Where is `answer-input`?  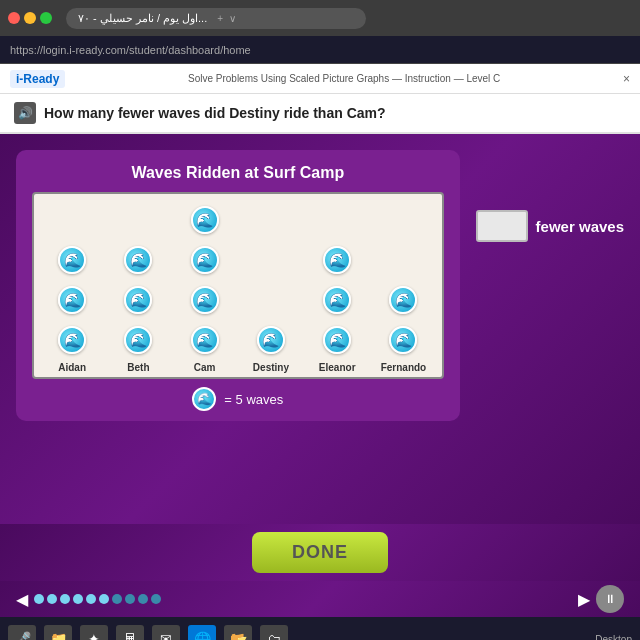 answer-input is located at coordinates (502, 226).